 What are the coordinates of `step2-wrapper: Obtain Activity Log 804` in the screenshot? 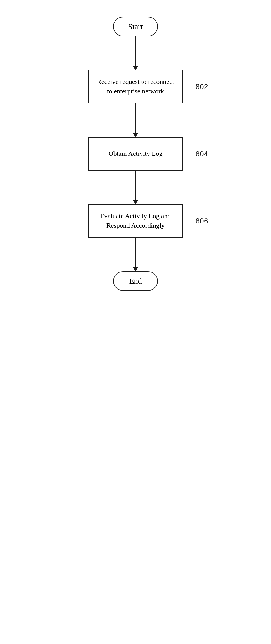 It's located at (136, 171).